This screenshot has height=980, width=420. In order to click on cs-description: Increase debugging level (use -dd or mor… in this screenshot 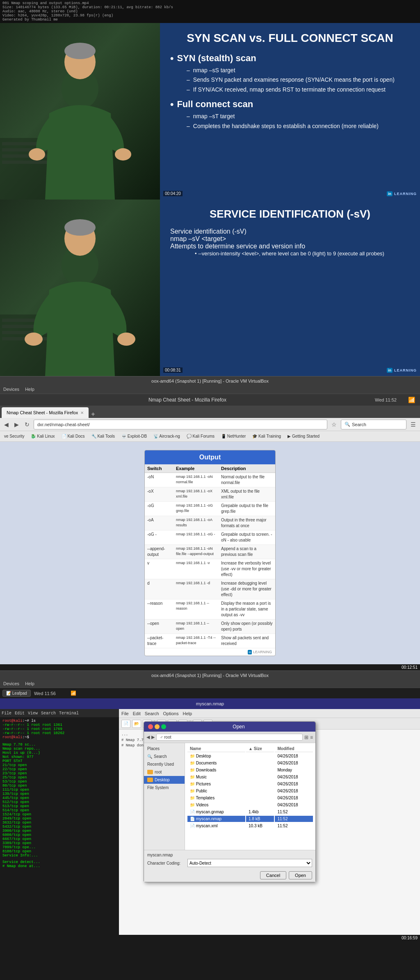, I will do `click(247, 590)`.